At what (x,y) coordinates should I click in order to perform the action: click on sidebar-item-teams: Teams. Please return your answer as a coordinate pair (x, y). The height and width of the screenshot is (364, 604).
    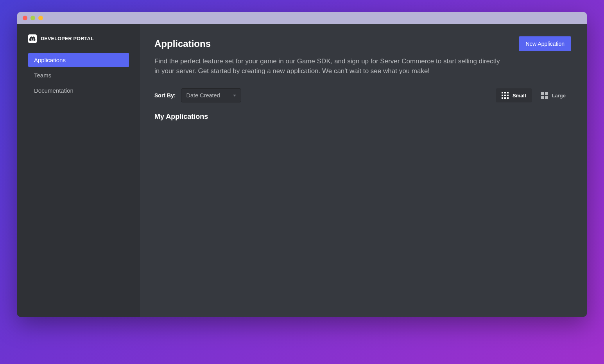
    Looking at the image, I should click on (79, 75).